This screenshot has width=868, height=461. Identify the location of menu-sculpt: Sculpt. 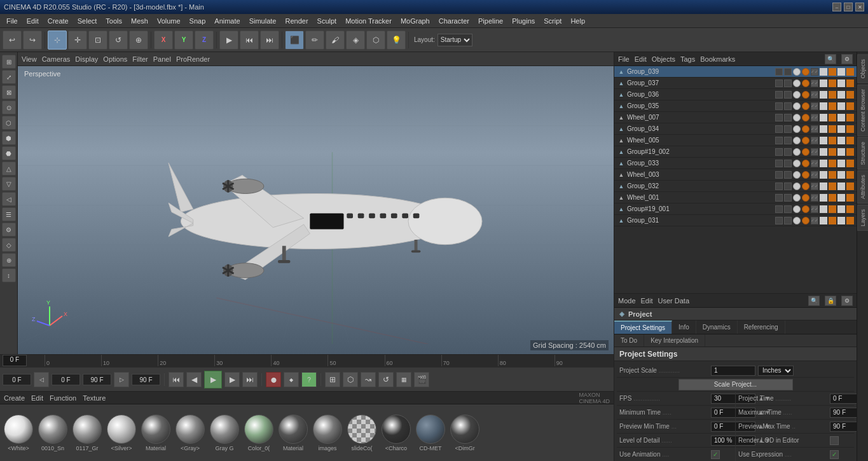
(327, 21).